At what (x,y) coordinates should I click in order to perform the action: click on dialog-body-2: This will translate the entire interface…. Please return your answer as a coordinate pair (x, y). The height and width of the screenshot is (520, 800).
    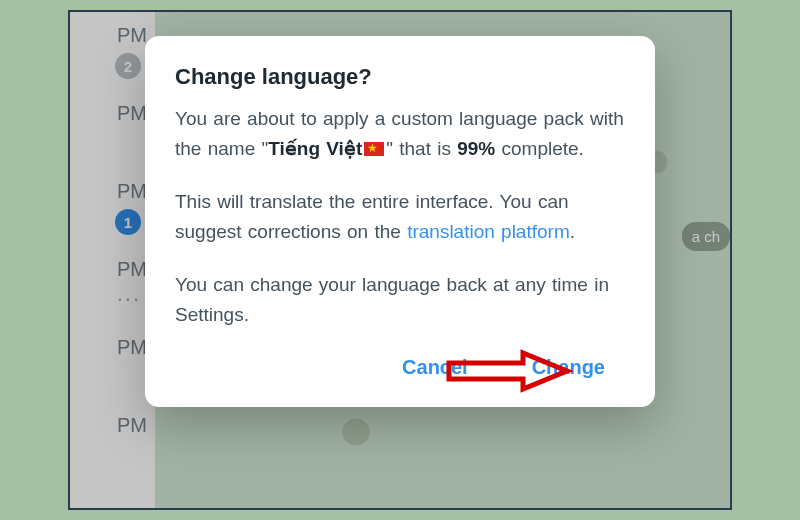
    Looking at the image, I should click on (400, 218).